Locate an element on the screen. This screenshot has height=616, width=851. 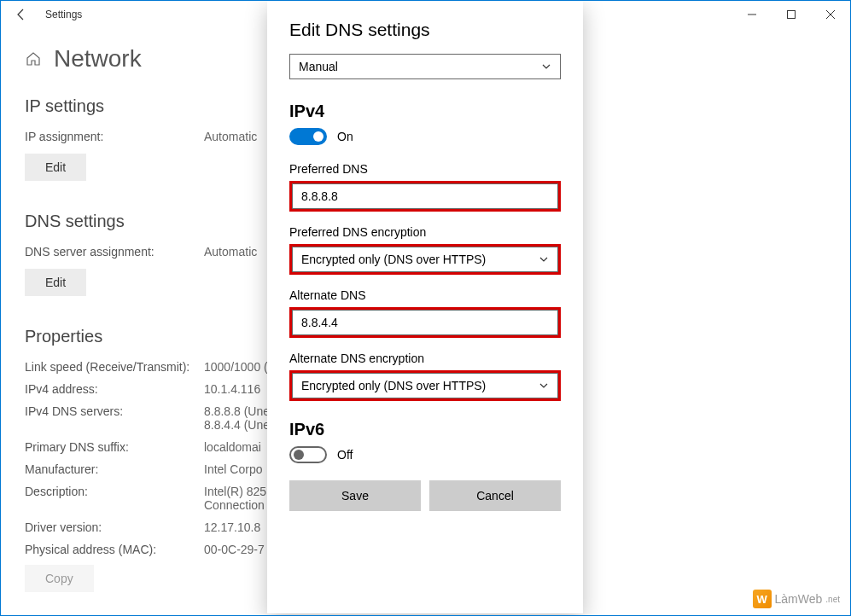
ip-assignment-label: IP assignment: is located at coordinates (114, 137).